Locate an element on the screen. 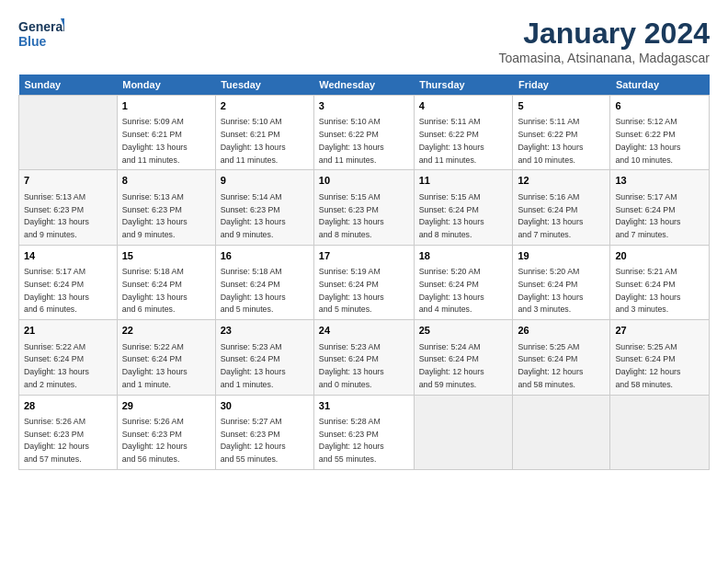 The height and width of the screenshot is (563, 728). day-number: 8 is located at coordinates (166, 180).